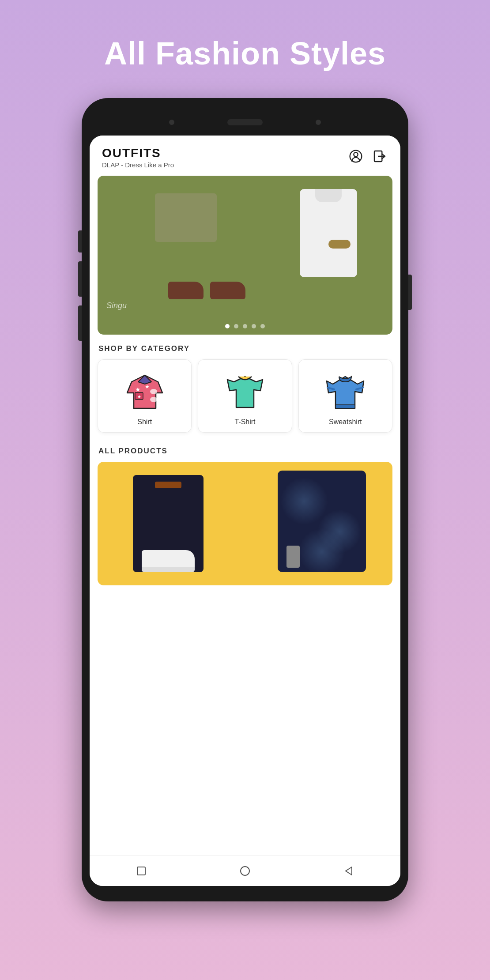 This screenshot has width=490, height=980. What do you see at coordinates (168, 561) in the screenshot?
I see `sneaker-item` at bounding box center [168, 561].